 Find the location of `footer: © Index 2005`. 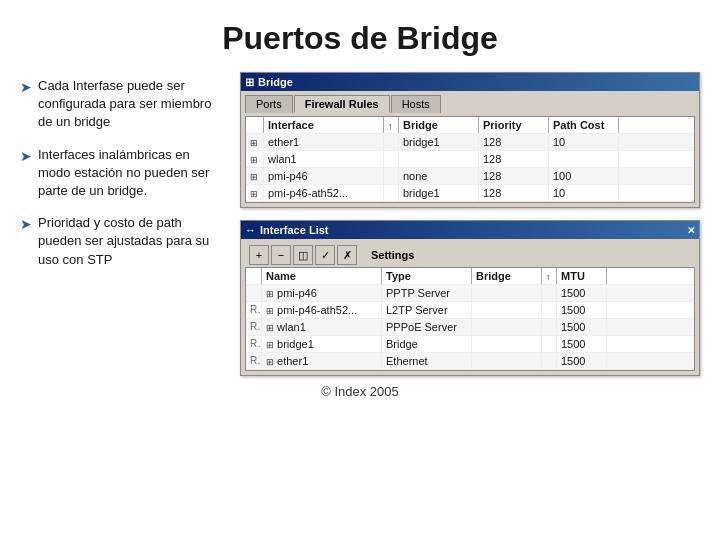

footer: © Index 2005 is located at coordinates (360, 388).